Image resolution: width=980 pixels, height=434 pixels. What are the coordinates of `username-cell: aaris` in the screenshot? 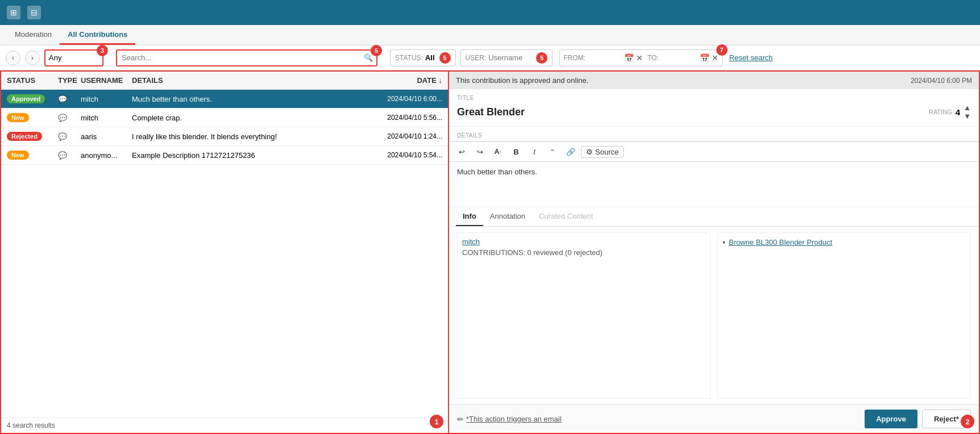 It's located at (106, 136).